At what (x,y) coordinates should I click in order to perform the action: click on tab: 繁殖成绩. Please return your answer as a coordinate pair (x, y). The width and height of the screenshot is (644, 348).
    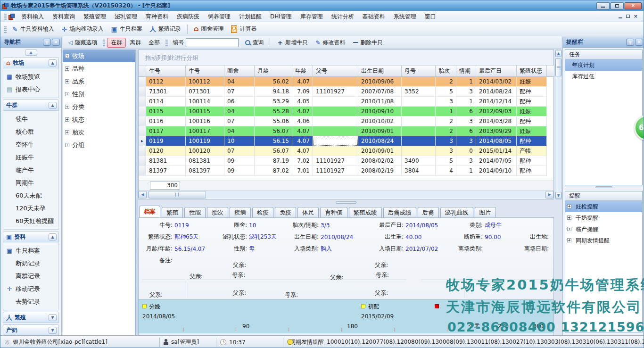
    Looking at the image, I should click on (365, 212).